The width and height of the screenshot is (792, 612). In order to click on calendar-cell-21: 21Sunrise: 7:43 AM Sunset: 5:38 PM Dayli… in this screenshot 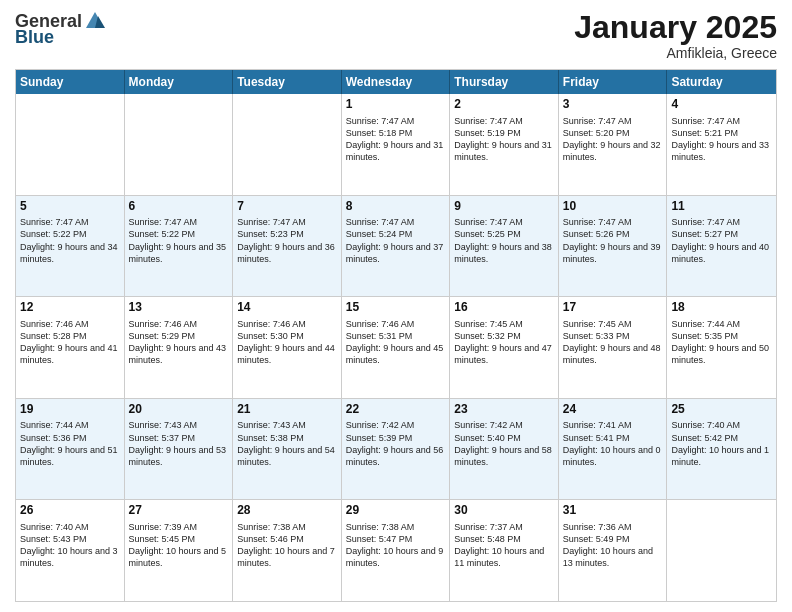, I will do `click(288, 450)`.